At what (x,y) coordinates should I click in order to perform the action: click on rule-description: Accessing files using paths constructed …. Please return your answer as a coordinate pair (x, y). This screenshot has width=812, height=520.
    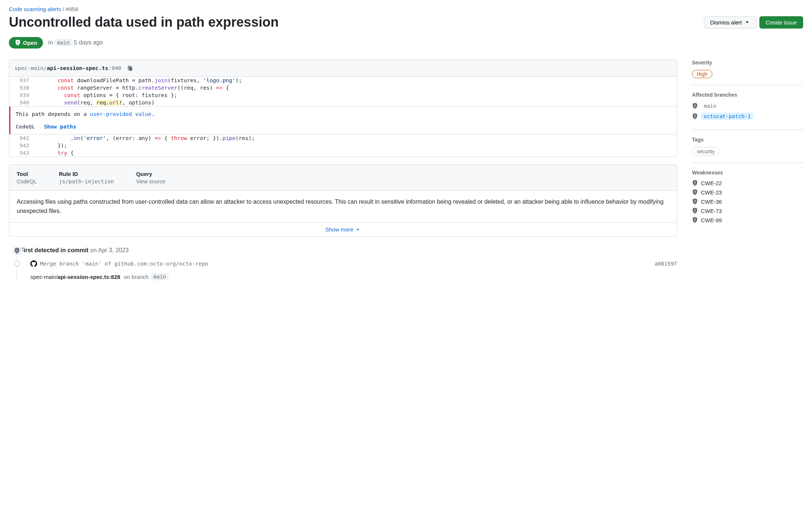
    Looking at the image, I should click on (343, 207).